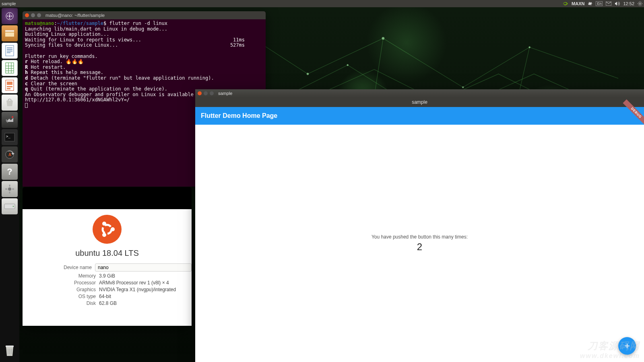 The width and height of the screenshot is (644, 362). I want to click on flutter-appbar-title: Flutter Demo Home Page, so click(239, 116).